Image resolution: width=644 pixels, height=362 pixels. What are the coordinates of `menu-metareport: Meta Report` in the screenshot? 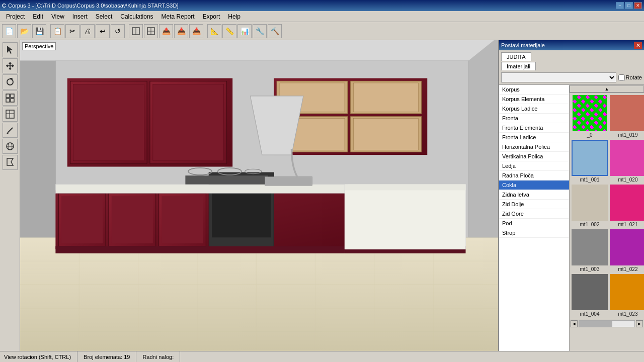 It's located at (178, 17).